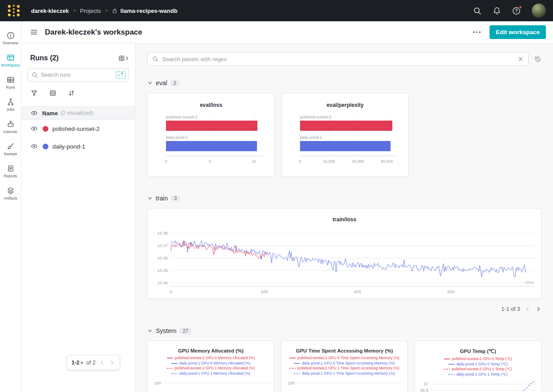 This screenshot has width=553, height=392. I want to click on expand-runs-table-icon, so click(123, 59).